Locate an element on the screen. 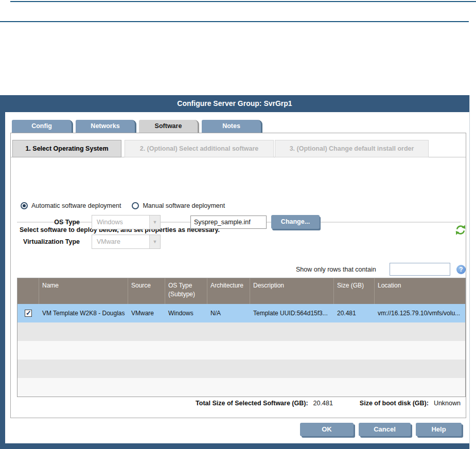  virtualization-type-value: VMware is located at coordinates (120, 242).